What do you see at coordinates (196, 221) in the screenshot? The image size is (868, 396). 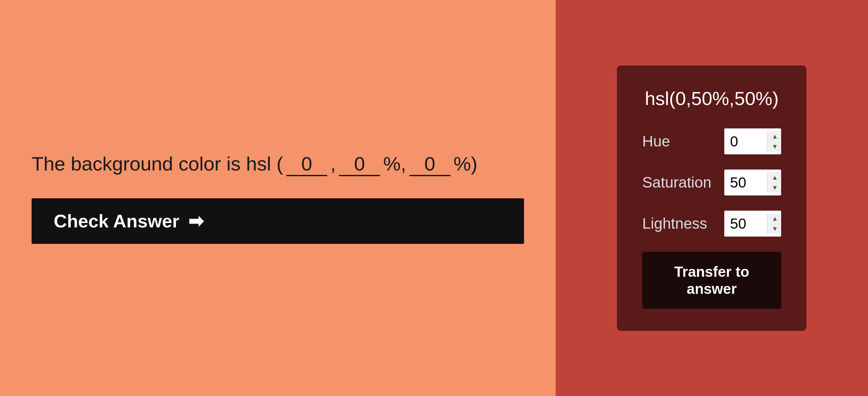 I see `arrow-icon: ➡` at bounding box center [196, 221].